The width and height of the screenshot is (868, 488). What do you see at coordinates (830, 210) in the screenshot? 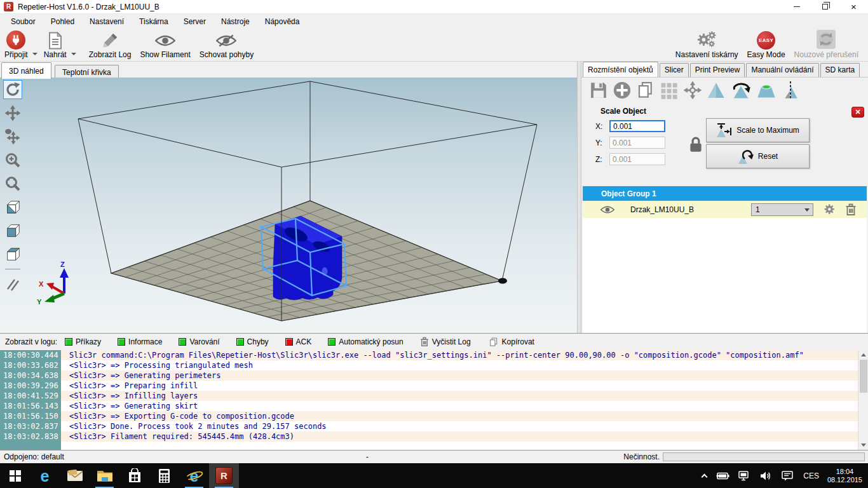
I see `object-settings-icon` at bounding box center [830, 210].